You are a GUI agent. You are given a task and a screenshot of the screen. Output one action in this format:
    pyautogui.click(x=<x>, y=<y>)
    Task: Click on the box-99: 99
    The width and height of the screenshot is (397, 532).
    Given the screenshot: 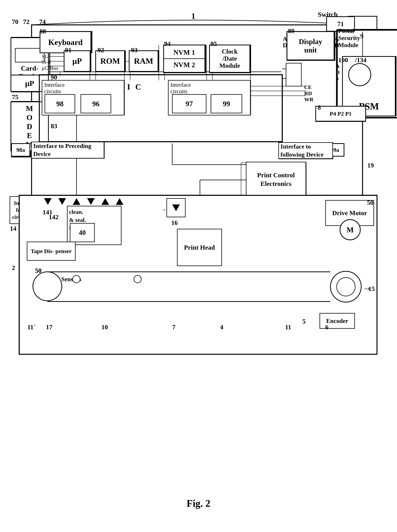 What is the action you would take?
    pyautogui.click(x=226, y=104)
    